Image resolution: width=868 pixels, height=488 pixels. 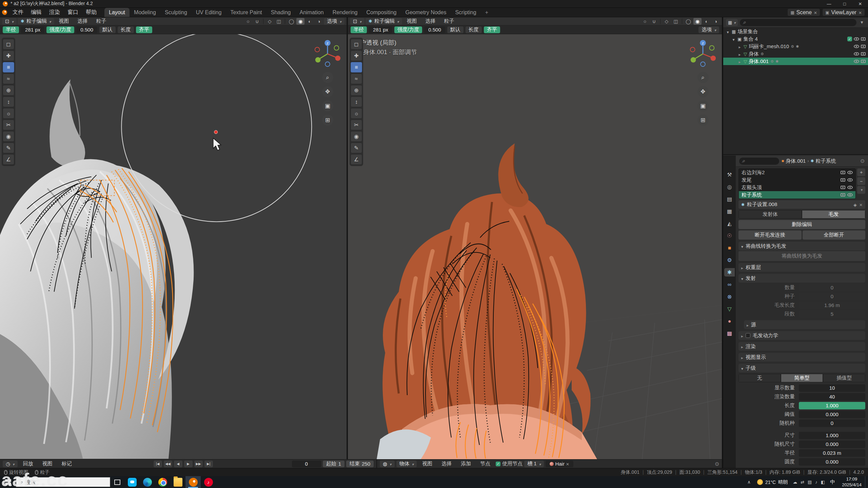 What do you see at coordinates (730, 199) in the screenshot?
I see `tab-output: ▤` at bounding box center [730, 199].